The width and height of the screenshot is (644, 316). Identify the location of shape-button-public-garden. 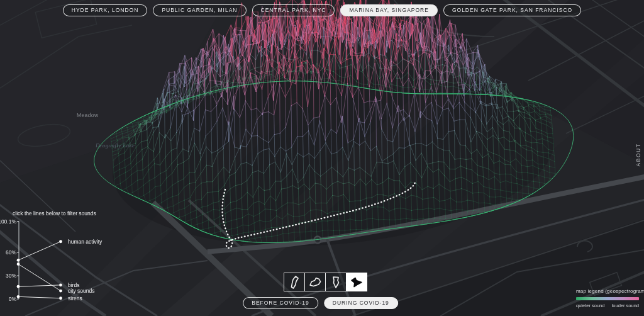
(315, 282).